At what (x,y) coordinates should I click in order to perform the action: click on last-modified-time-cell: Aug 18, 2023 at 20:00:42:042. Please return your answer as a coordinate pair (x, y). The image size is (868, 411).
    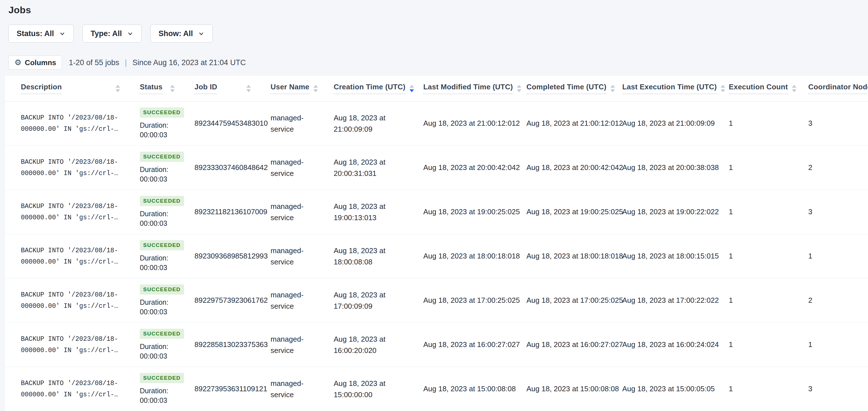
    Looking at the image, I should click on (459, 168).